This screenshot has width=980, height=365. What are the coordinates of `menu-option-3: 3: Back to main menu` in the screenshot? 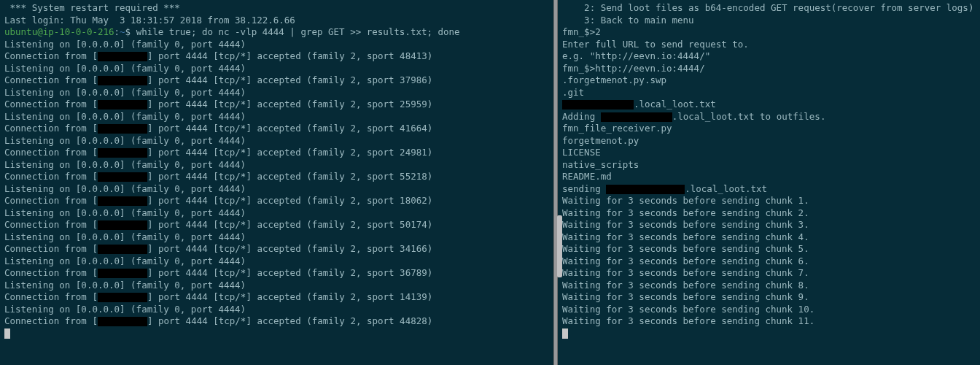 It's located at (769, 20).